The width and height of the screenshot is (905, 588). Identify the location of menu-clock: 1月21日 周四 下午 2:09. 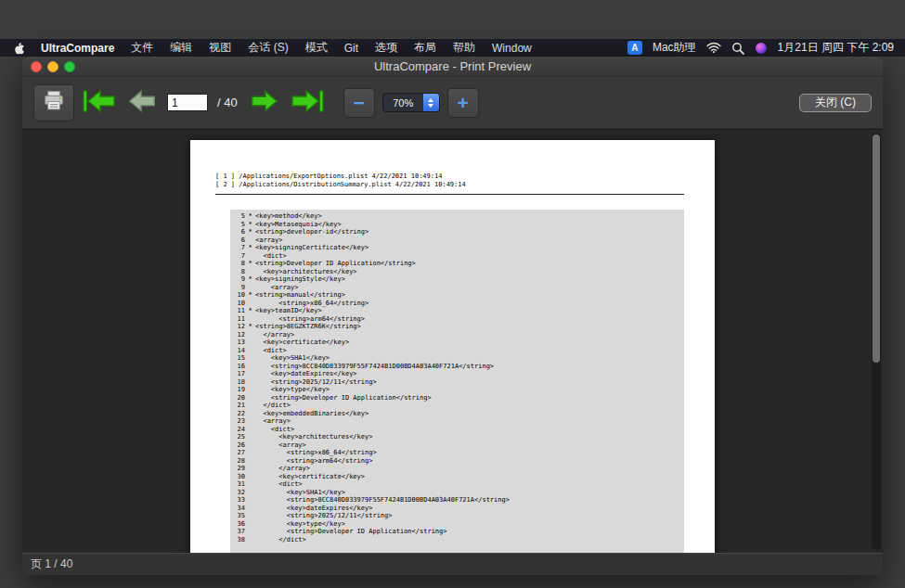
(835, 48).